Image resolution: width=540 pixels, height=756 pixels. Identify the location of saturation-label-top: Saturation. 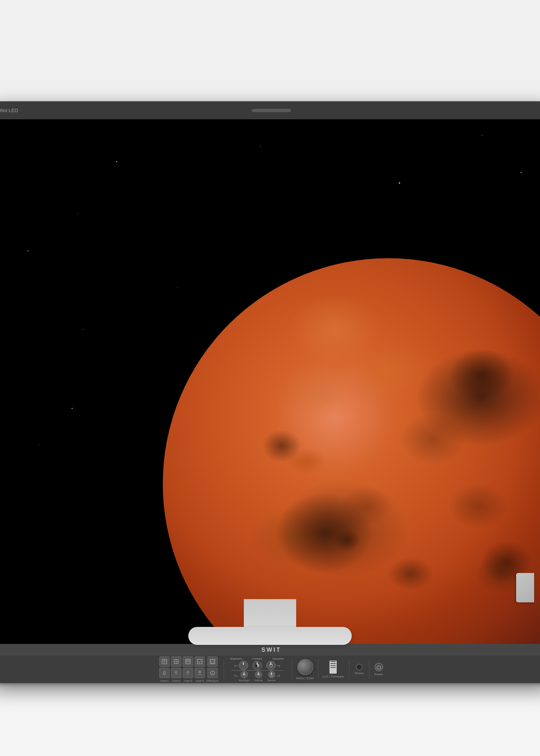
(278, 659).